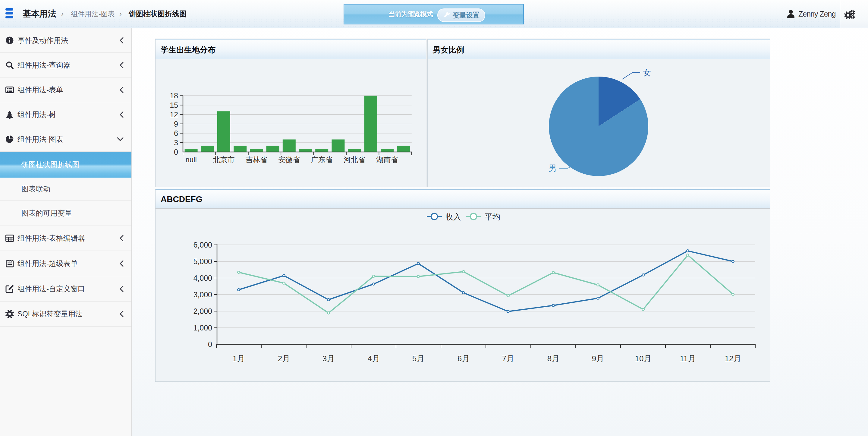 The image size is (868, 436). What do you see at coordinates (553, 359) in the screenshot?
I see `svg-text: 8月` at bounding box center [553, 359].